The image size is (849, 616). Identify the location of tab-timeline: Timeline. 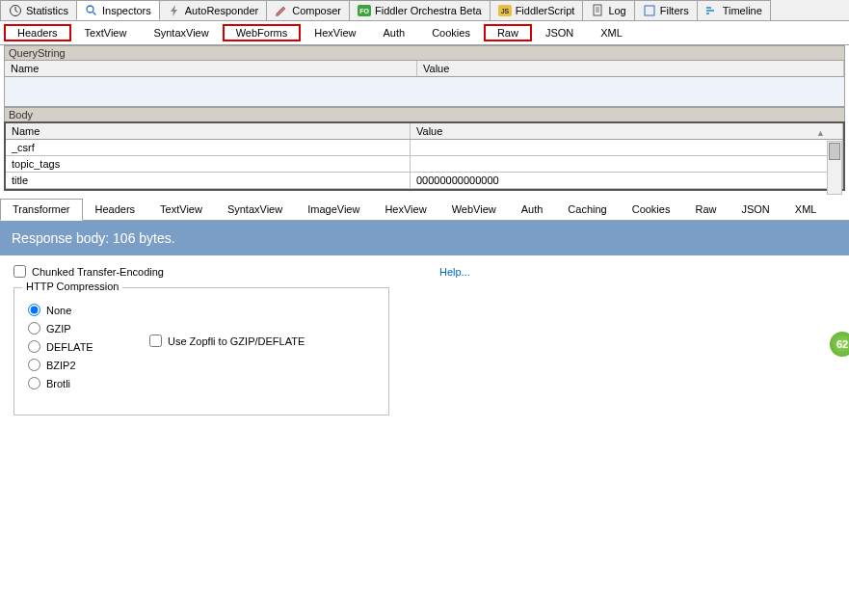
(734, 10).